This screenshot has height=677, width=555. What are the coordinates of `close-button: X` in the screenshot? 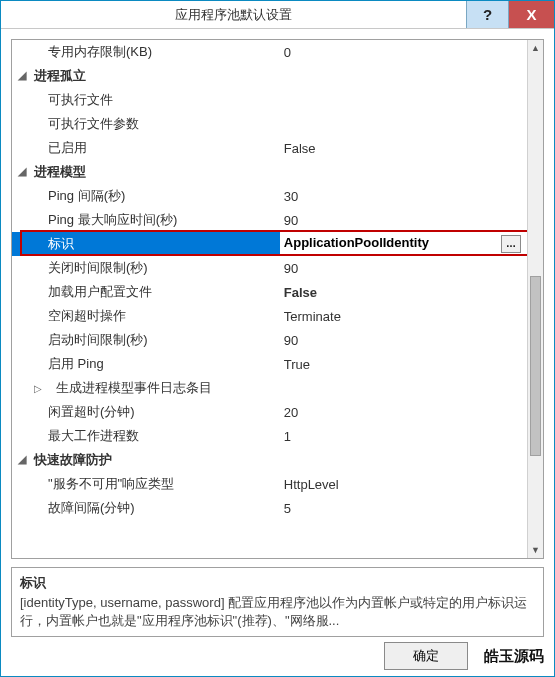 It's located at (531, 14).